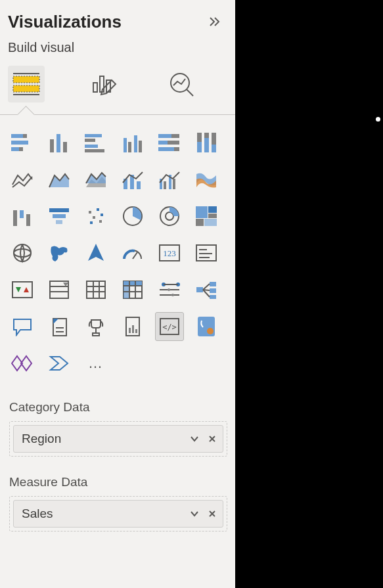 The image size is (383, 588). Describe the element at coordinates (59, 290) in the screenshot. I see `slicer-icon` at that location.